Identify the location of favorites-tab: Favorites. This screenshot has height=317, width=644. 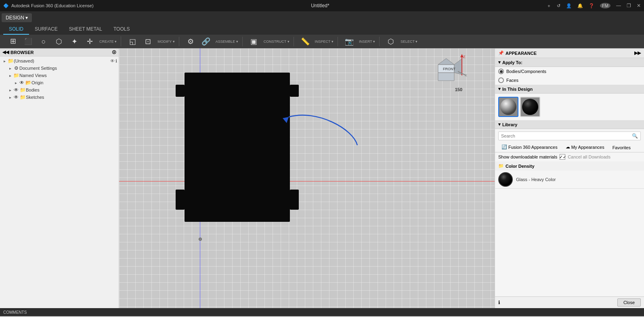
(622, 148).